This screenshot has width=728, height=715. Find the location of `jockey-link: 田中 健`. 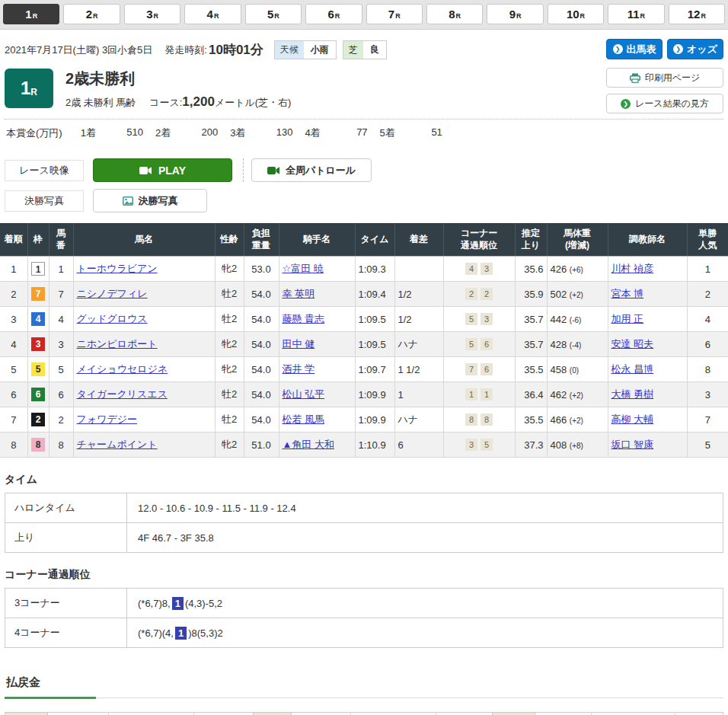

jockey-link: 田中 健 is located at coordinates (299, 344).